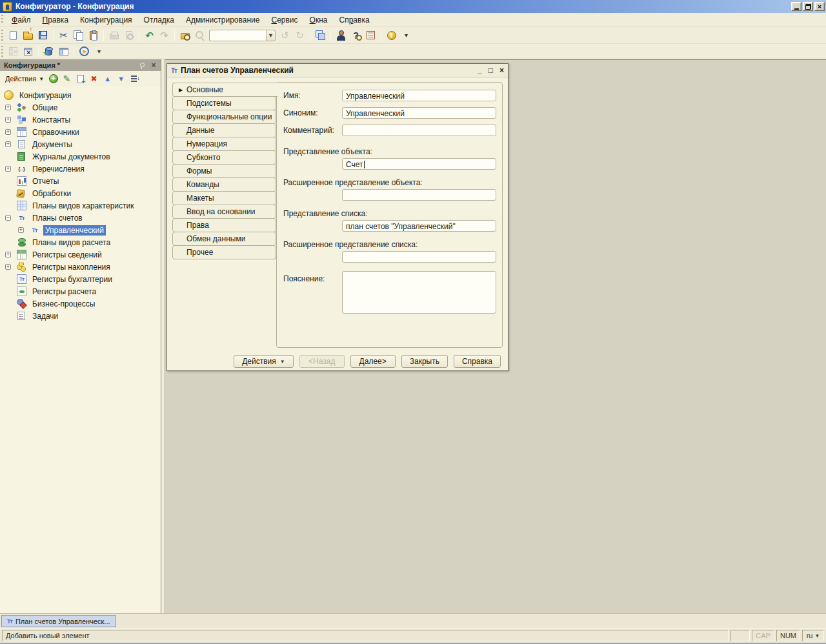 The height and width of the screenshot is (644, 826). What do you see at coordinates (106, 20) in the screenshot?
I see `menu-item-Конфигурация: Конфигурация` at bounding box center [106, 20].